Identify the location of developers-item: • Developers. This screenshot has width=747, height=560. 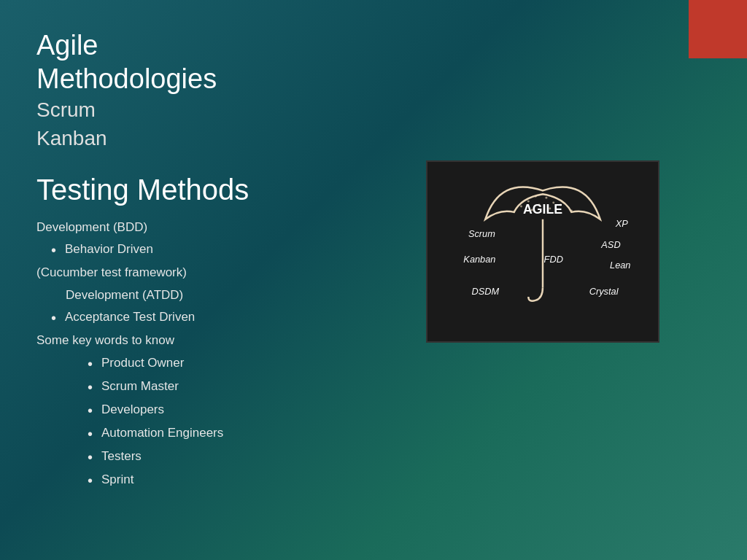
(208, 411).